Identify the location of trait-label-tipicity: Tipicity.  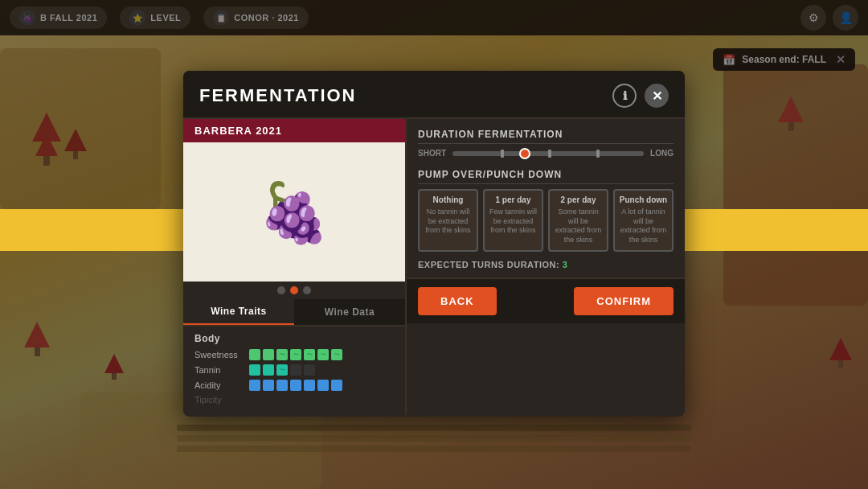
(219, 400).